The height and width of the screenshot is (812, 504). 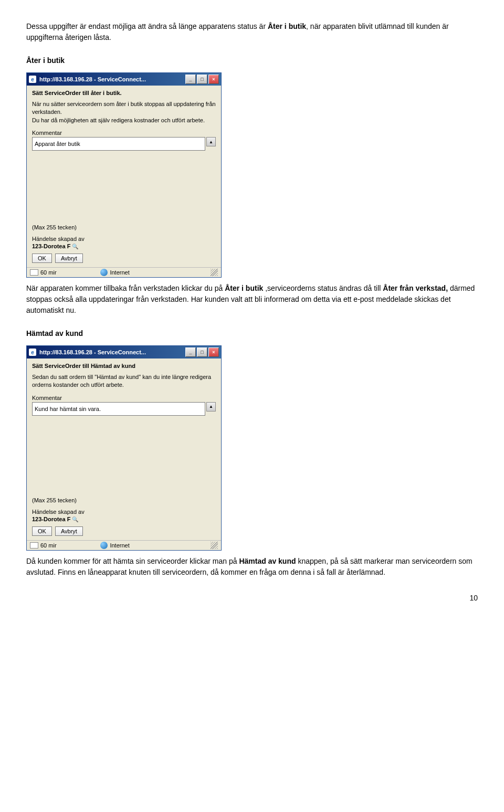 I want to click on para-after-dialog1: När apparaten kommer tillbaka från verks…, so click(x=252, y=299).